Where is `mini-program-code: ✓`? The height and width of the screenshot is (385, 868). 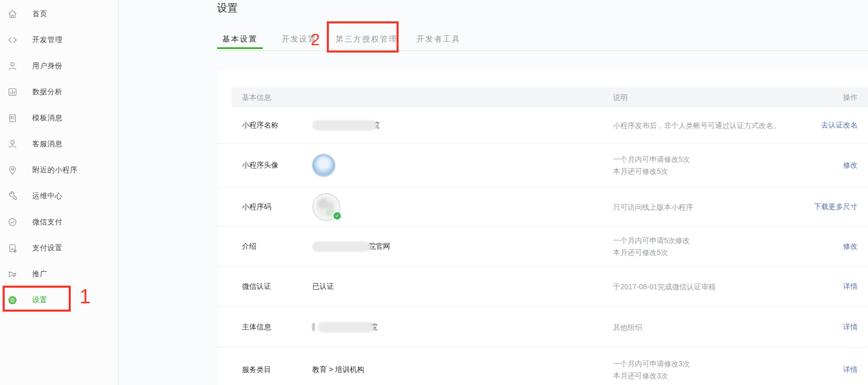
mini-program-code: ✓ is located at coordinates (326, 207).